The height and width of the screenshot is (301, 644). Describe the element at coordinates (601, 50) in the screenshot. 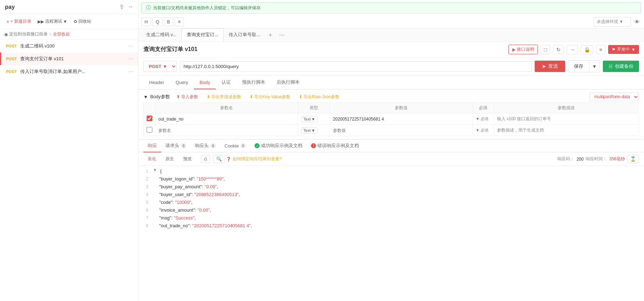

I see `more-button: ≡` at that location.